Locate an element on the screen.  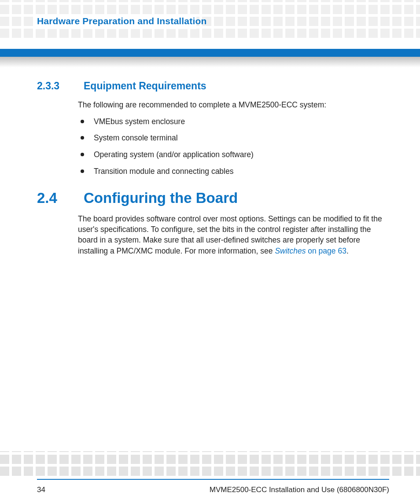
switches-link: Switches is located at coordinates (290, 251).